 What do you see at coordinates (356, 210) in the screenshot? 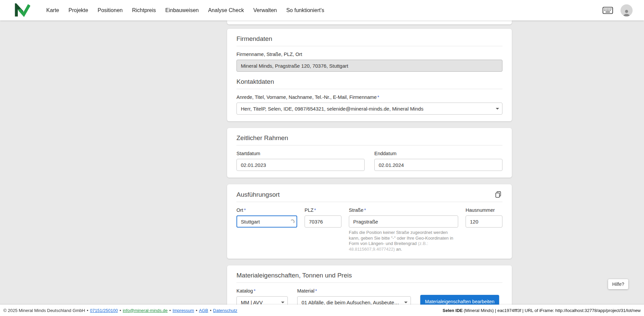
I see `strasse-label-text: Straße` at bounding box center [356, 210].